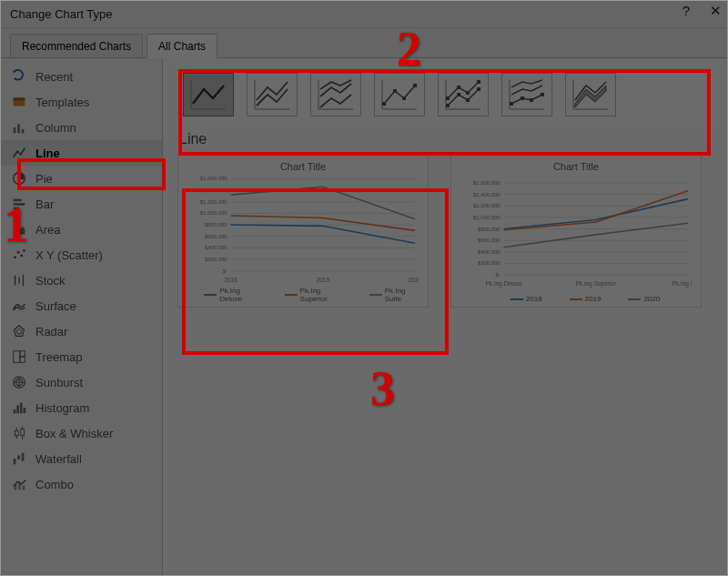 Image resolution: width=728 pixels, height=576 pixels. Describe the element at coordinates (19, 382) in the screenshot. I see `sunburst-icon` at that location.